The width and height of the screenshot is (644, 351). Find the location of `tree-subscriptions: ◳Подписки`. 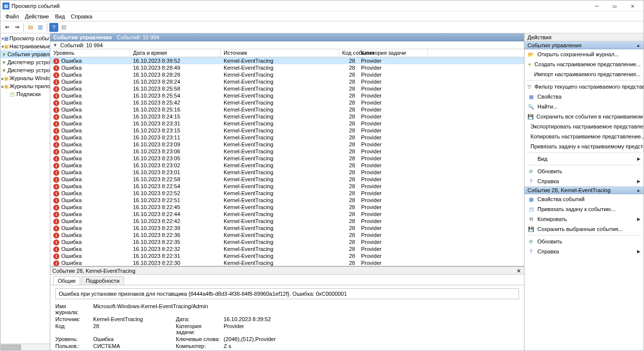

tree-subscriptions: ◳Подписки is located at coordinates (25, 94).